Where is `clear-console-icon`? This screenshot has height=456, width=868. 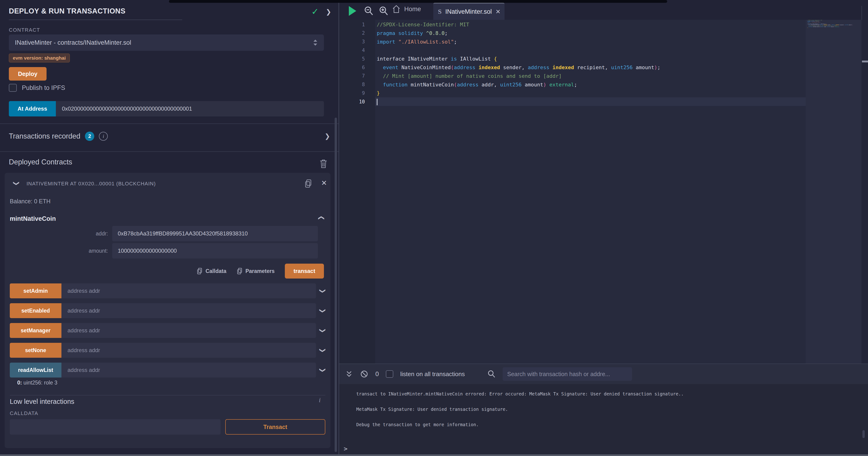 clear-console-icon is located at coordinates (364, 374).